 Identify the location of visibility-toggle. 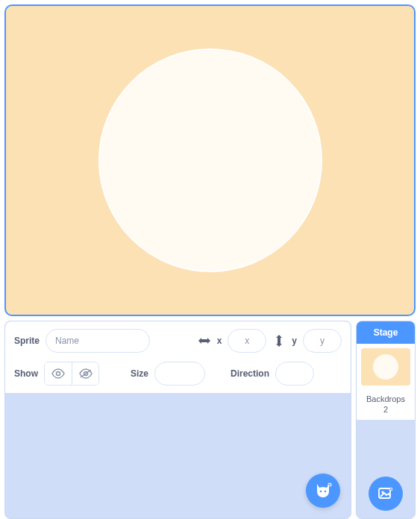
(72, 374).